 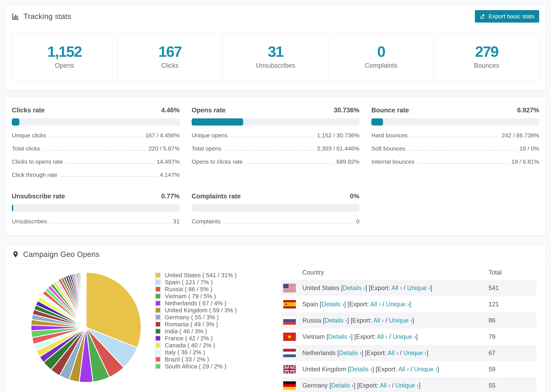 What do you see at coordinates (96, 135) in the screenshot?
I see `rate-detail-row: Unique clicks167 / 4.456%` at bounding box center [96, 135].